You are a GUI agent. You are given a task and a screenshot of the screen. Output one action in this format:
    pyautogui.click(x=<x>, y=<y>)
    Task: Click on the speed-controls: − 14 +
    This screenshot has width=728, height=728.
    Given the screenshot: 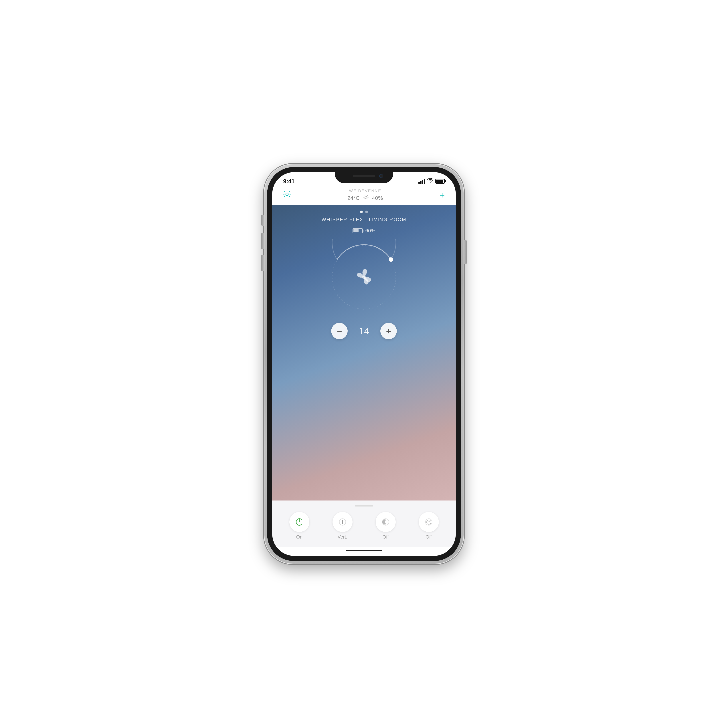 What is the action you would take?
    pyautogui.click(x=364, y=331)
    